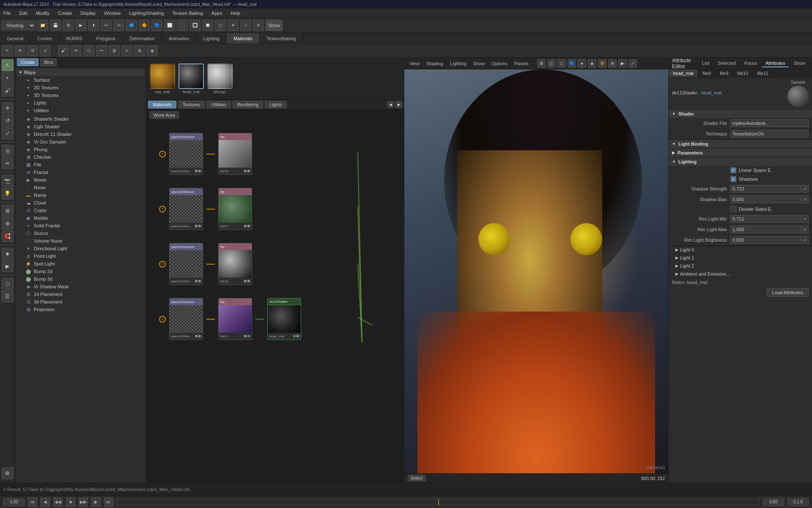  What do you see at coordinates (7, 51) in the screenshot?
I see `icon-select: ↖` at bounding box center [7, 51].